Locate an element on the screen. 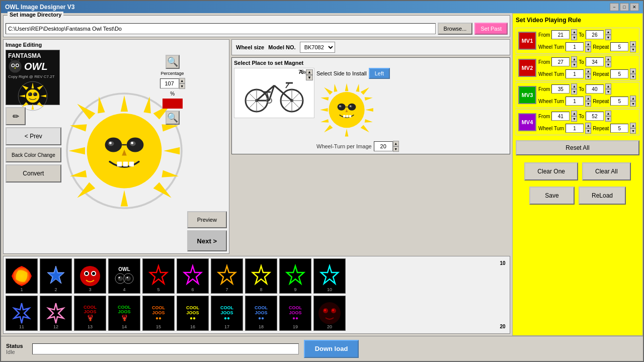  preview-button: Preview is located at coordinates (207, 220).